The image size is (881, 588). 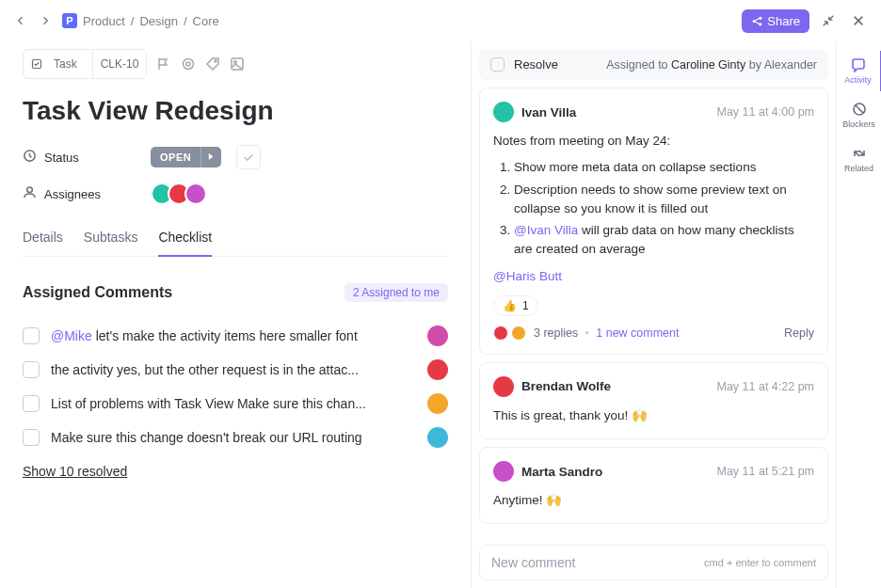 I want to click on tab-details: Details, so click(x=43, y=243).